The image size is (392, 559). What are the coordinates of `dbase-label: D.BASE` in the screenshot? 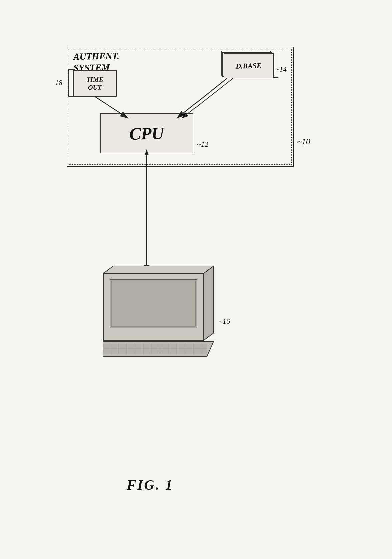 It's located at (249, 66).